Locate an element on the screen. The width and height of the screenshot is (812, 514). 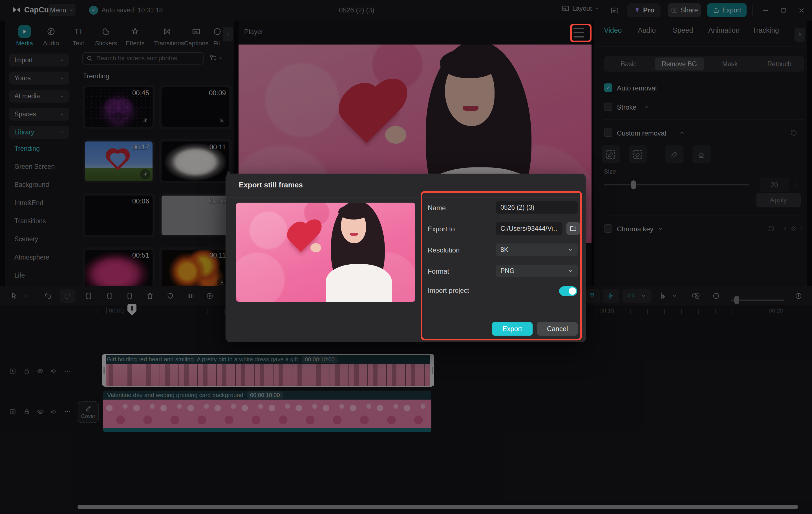
dialog-preview-image is located at coordinates (326, 252).